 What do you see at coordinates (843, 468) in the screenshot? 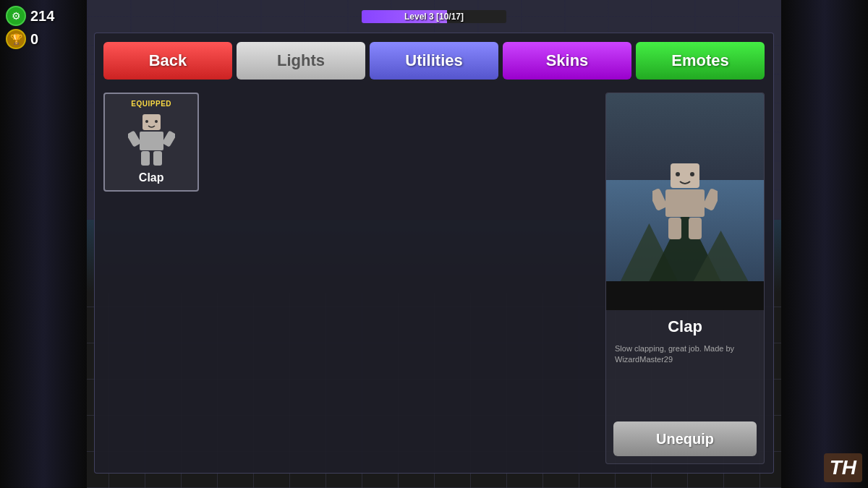
I see `watermark: TH` at bounding box center [843, 468].